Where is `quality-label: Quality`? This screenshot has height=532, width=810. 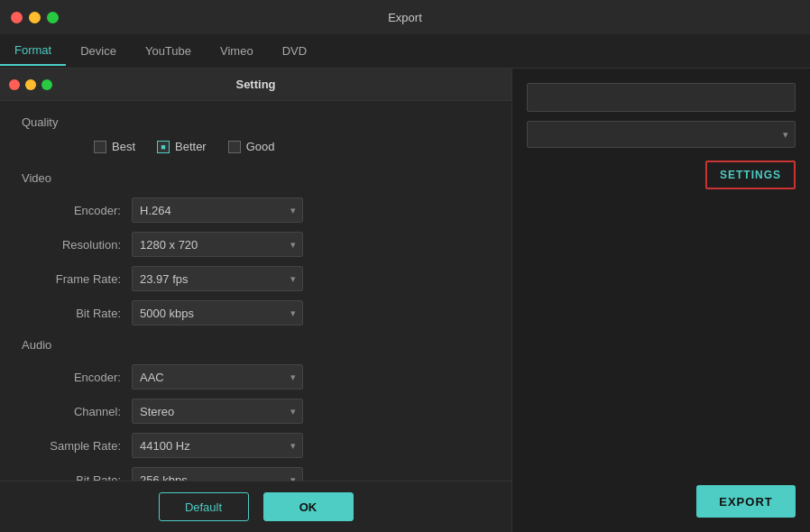
quality-label: Quality is located at coordinates (256, 123).